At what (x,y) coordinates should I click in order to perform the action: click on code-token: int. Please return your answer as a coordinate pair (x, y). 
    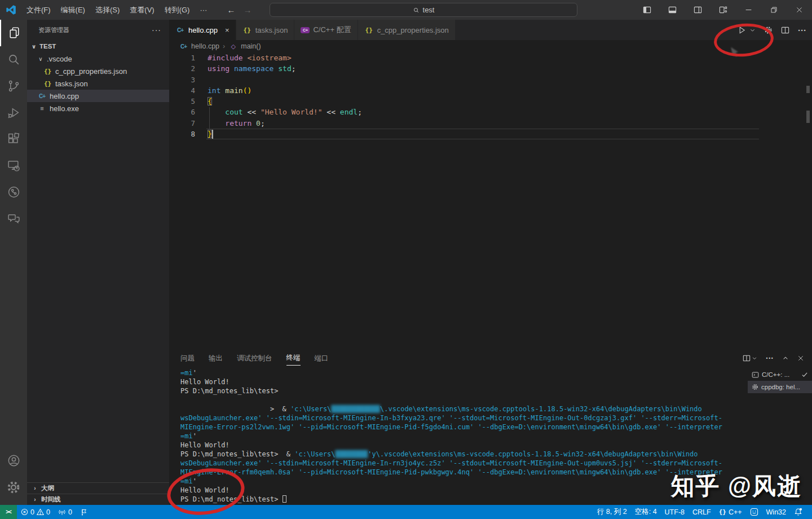
    Looking at the image, I should click on (214, 90).